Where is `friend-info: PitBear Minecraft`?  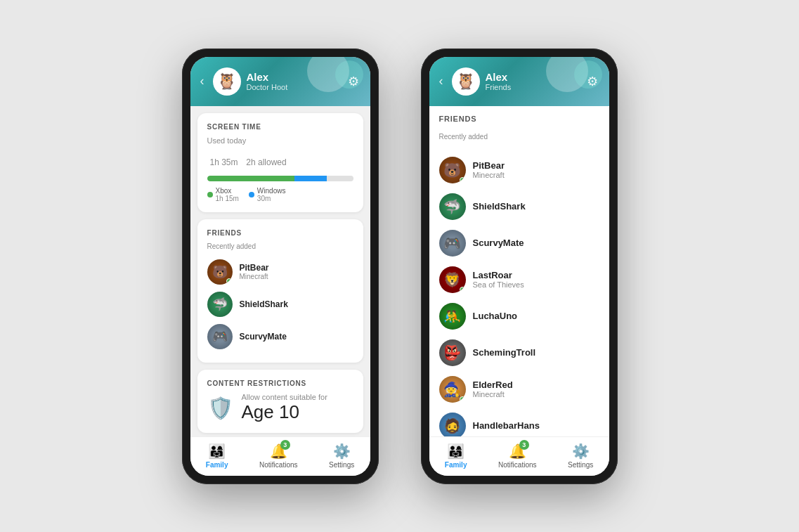
friend-info: PitBear Minecraft is located at coordinates (254, 271).